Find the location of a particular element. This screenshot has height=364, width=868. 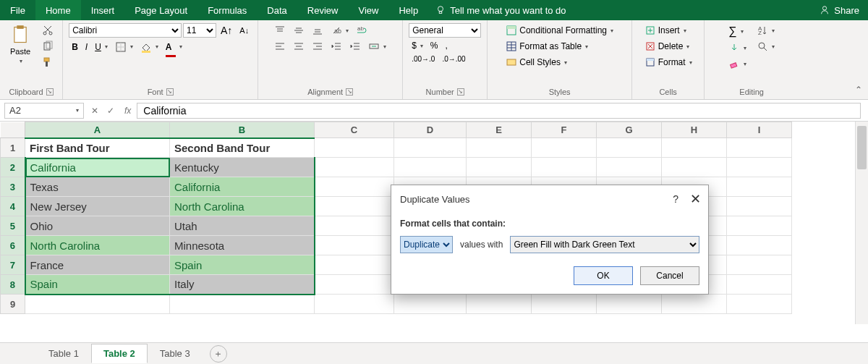

delete-cells-button: Delete▾ is located at coordinates (667, 46).